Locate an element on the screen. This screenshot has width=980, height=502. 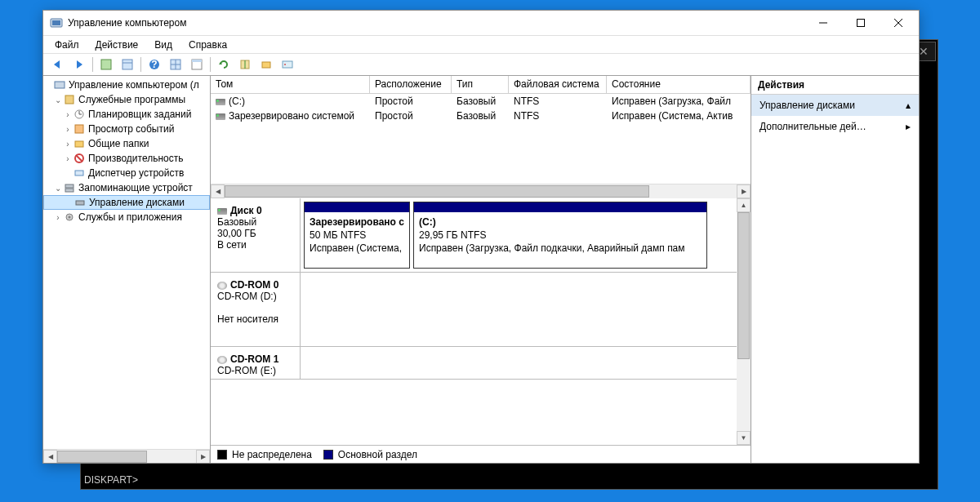
tool-refresh-icon is located at coordinates (224, 64).